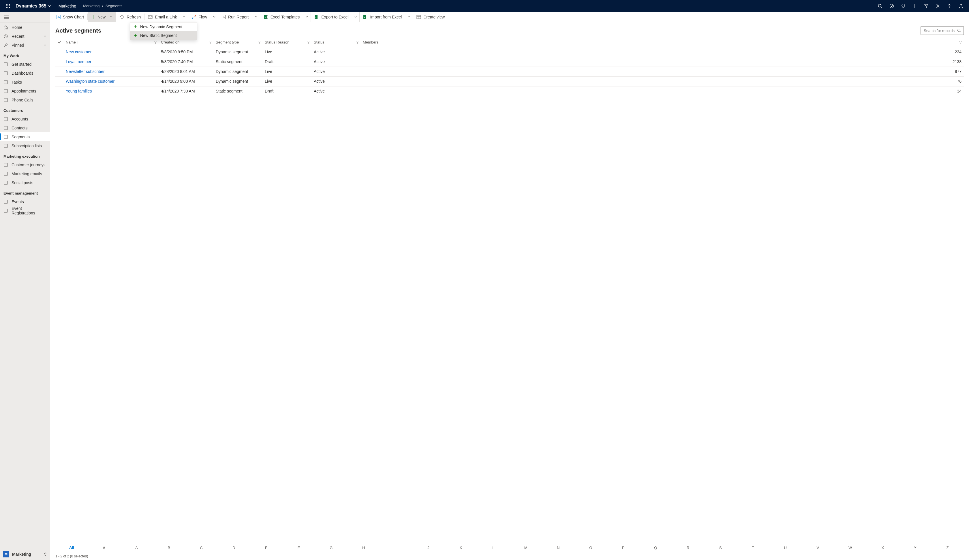 This screenshot has height=560, width=969. I want to click on az-filter-N: N, so click(558, 548).